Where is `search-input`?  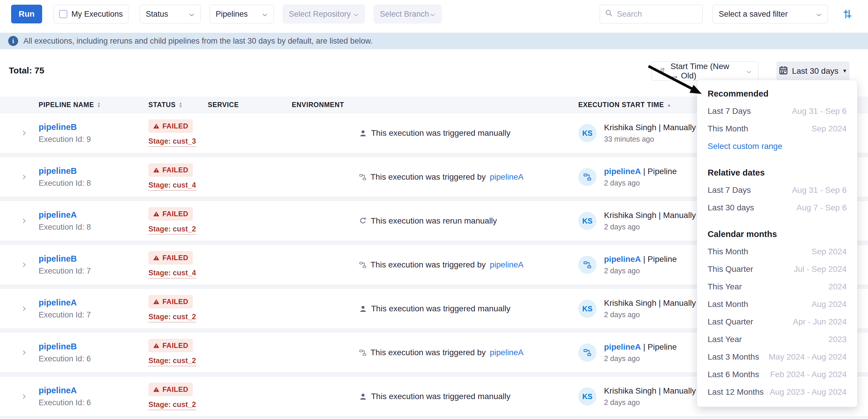
search-input is located at coordinates (657, 14).